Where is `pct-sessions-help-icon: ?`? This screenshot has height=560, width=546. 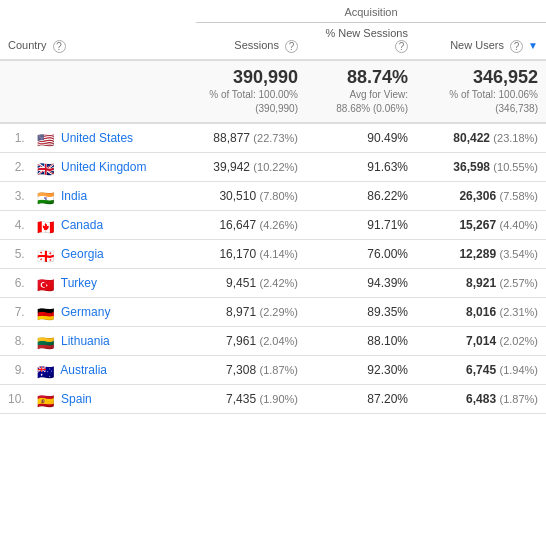
pct-sessions-help-icon: ? is located at coordinates (402, 46).